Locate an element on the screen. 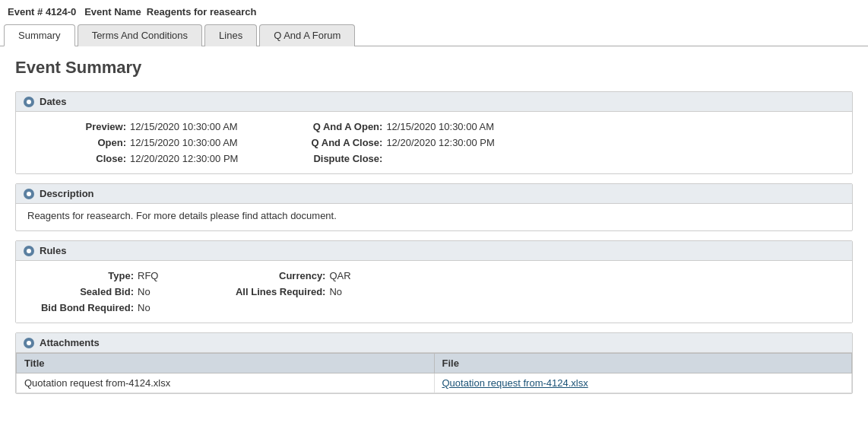  col-file: File is located at coordinates (643, 364).